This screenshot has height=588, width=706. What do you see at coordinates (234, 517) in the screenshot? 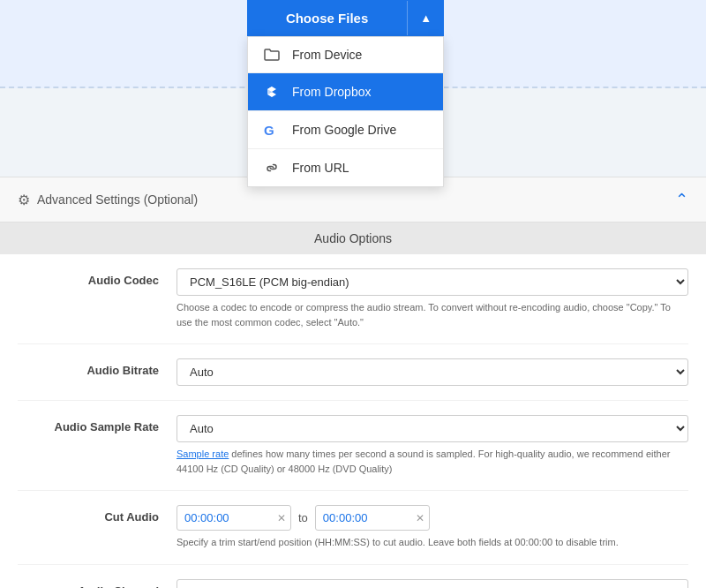
I see `cut-audio-start-wrapper: ✕` at bounding box center [234, 517].